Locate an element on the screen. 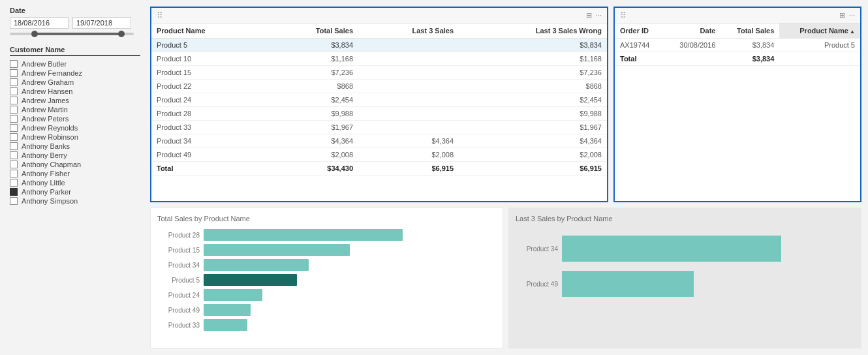 Image resolution: width=868 pixels, height=355 pixels. date-end-input is located at coordinates (102, 23).